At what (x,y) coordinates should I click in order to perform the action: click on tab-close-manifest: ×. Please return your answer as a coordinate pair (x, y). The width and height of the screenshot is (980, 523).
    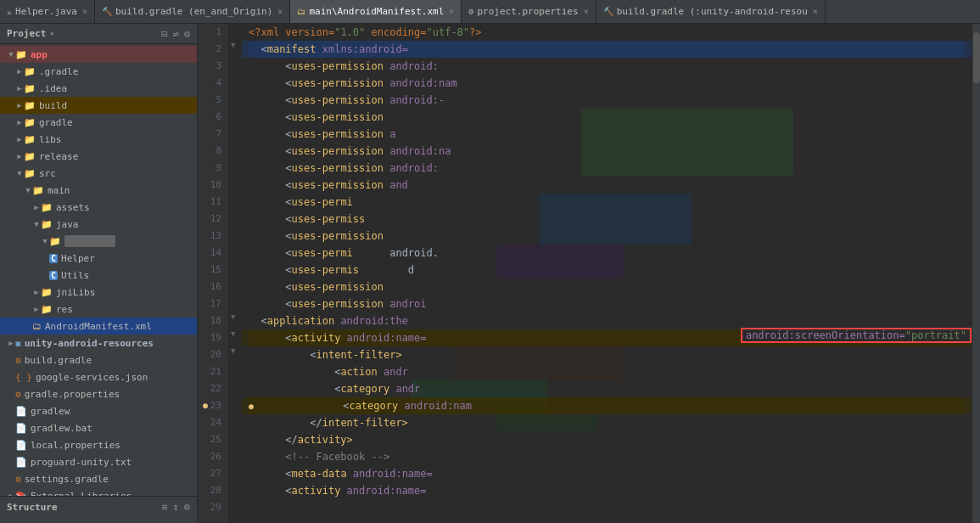
    Looking at the image, I should click on (451, 12).